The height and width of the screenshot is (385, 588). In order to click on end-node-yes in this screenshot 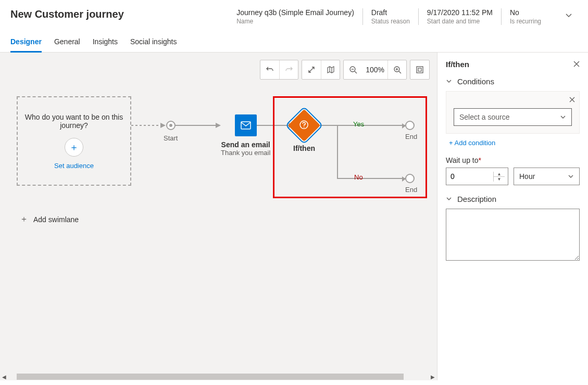, I will do `click(410, 125)`.